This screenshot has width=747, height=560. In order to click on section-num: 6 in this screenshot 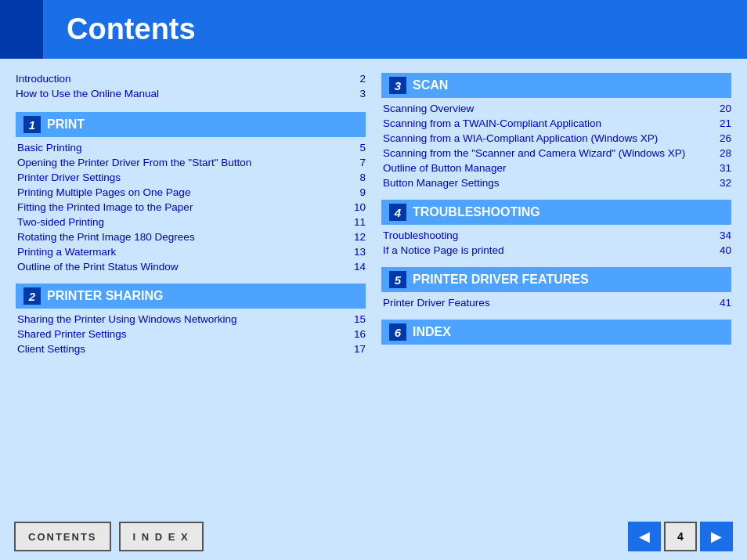, I will do `click(398, 332)`.